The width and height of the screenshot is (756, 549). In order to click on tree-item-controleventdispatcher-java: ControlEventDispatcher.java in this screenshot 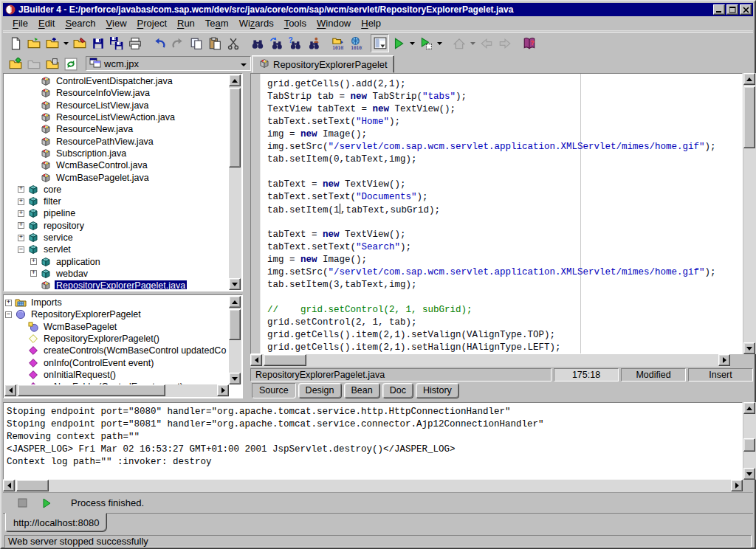, I will do `click(117, 81)`.